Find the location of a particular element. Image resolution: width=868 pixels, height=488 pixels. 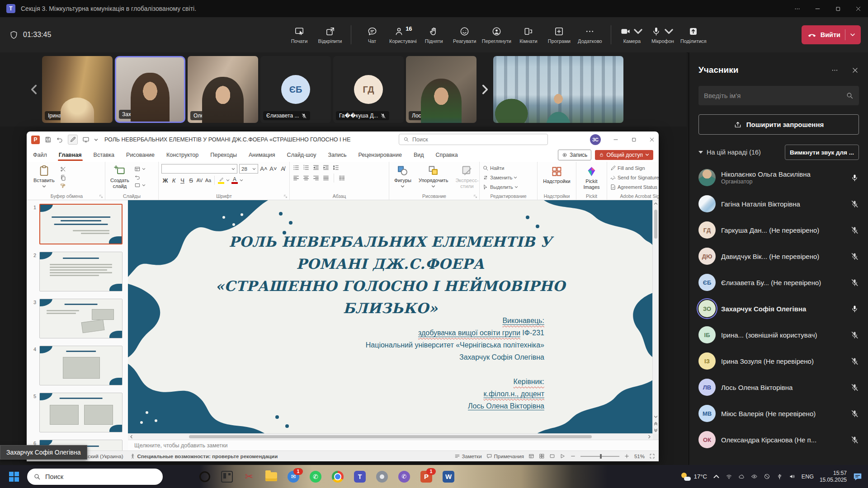

slide-thumbnail-4: 4 is located at coordinates (77, 366).